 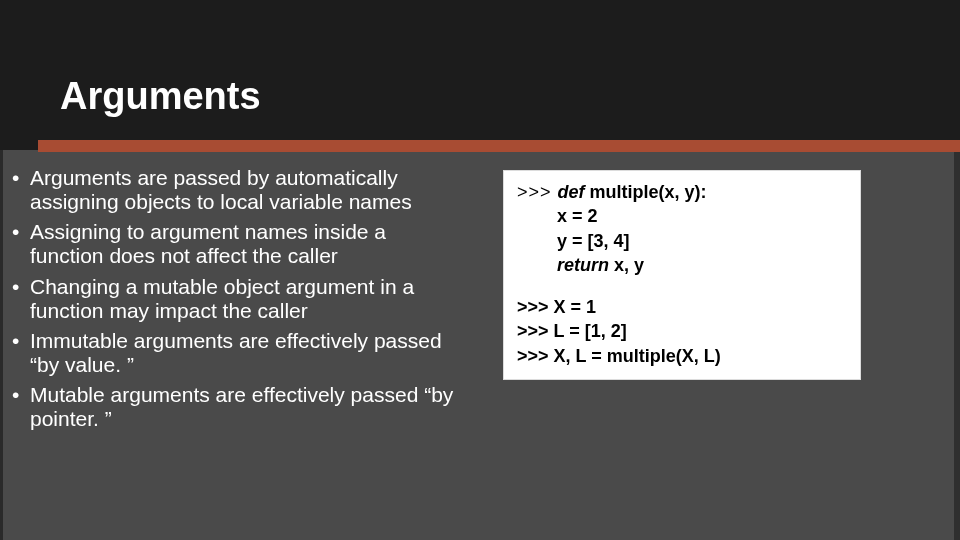 I want to click on right-edge, so click(x=957, y=346).